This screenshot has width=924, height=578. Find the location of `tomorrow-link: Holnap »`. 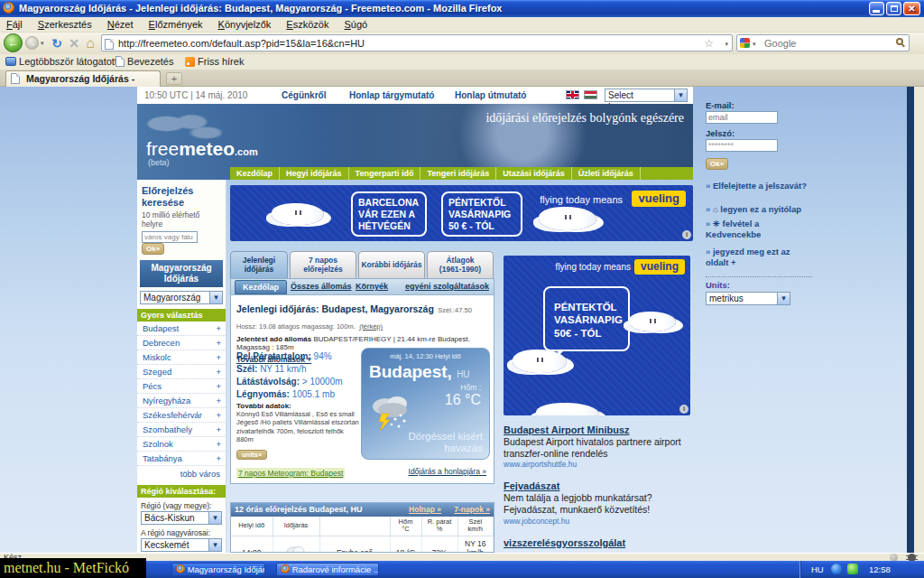

tomorrow-link: Holnap » is located at coordinates (425, 509).